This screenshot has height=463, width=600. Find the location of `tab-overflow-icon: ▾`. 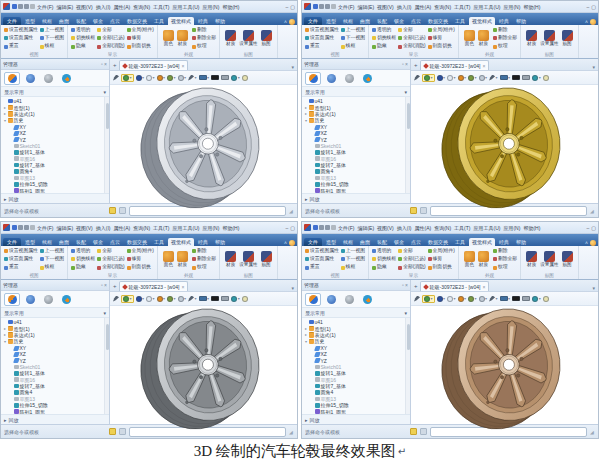

tab-overflow-icon: ▾ is located at coordinates (292, 67).